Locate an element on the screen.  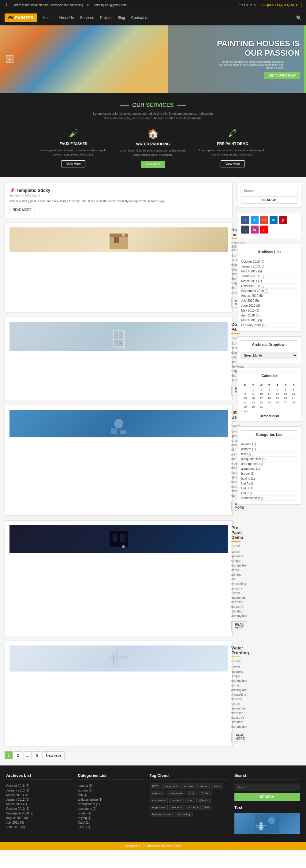
archive-jan-2012: January 2012 (6) is located at coordinates (270, 276).